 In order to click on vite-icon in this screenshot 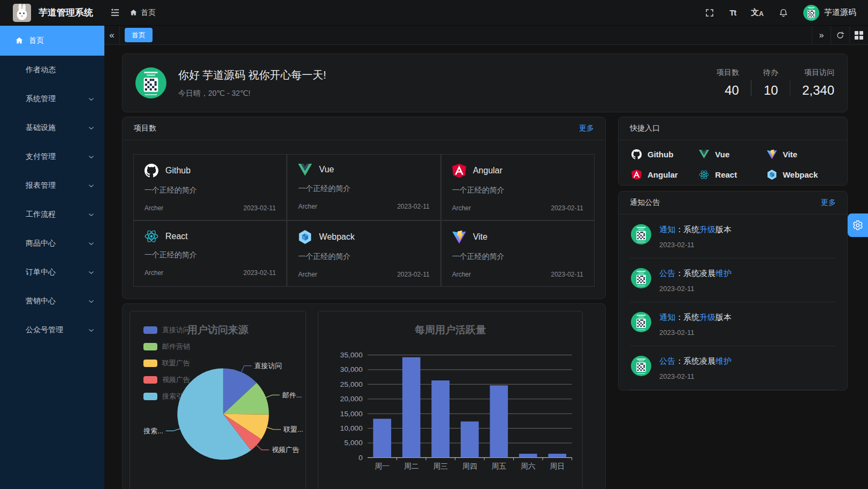, I will do `click(459, 237)`.